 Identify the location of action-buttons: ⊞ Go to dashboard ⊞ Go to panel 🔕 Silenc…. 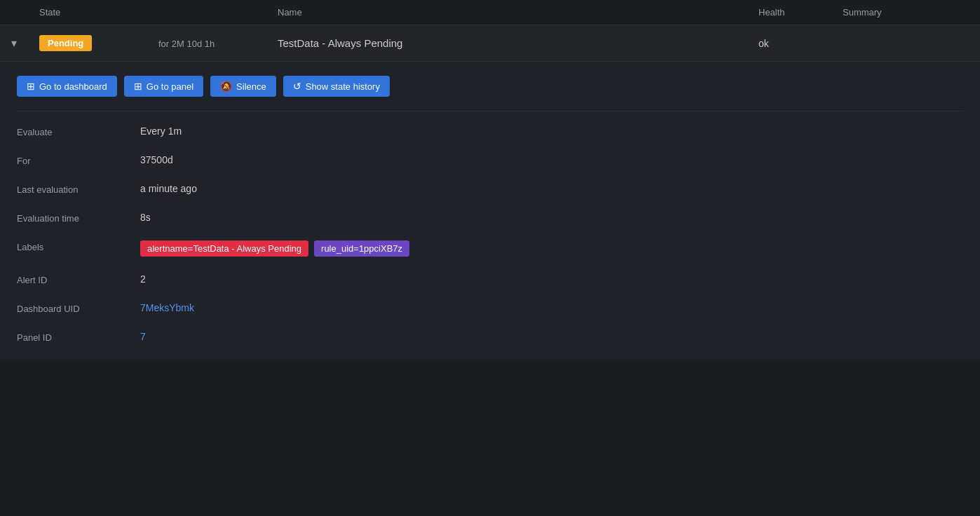
(490, 86).